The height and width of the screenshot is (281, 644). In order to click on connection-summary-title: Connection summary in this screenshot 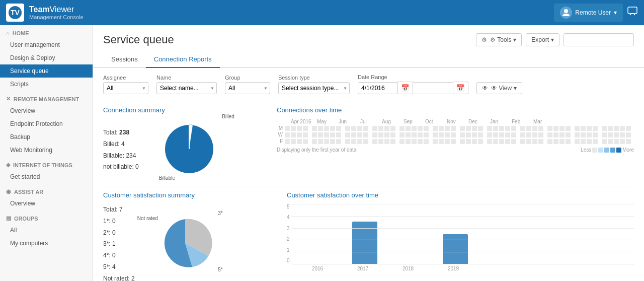, I will do `click(185, 110)`.